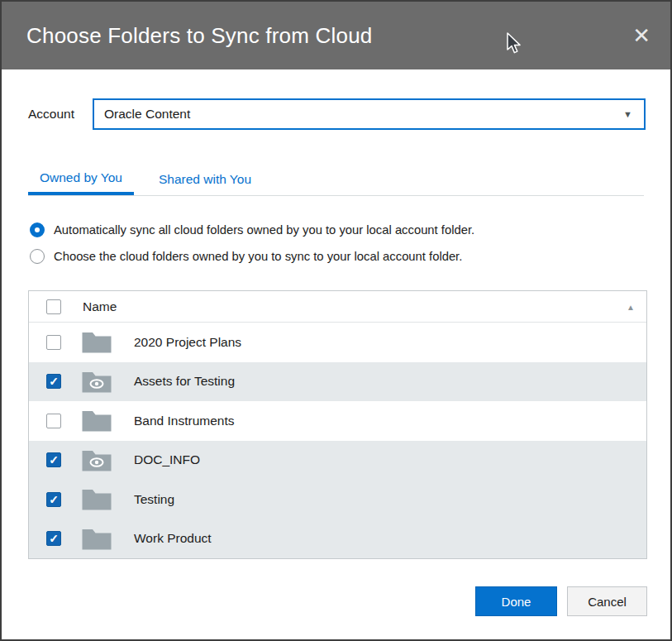 The image size is (672, 641). What do you see at coordinates (205, 179) in the screenshot?
I see `tab-shared-with-you: Shared with You` at bounding box center [205, 179].